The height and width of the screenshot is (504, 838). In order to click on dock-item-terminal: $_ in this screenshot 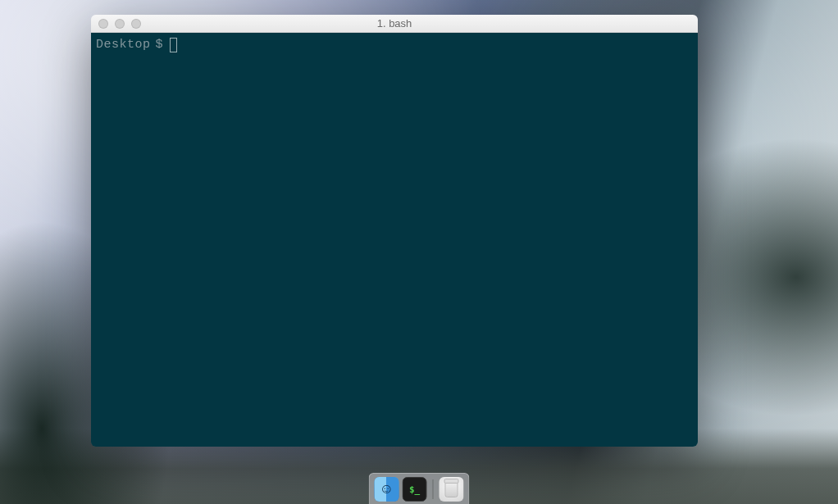, I will do `click(415, 489)`.